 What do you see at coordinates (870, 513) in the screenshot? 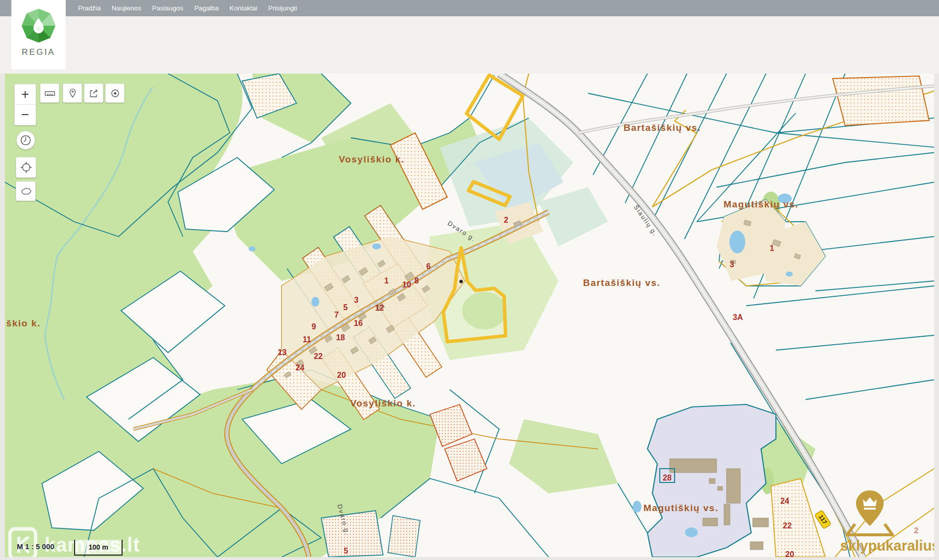
I see `crown-pin-icon` at bounding box center [870, 513].